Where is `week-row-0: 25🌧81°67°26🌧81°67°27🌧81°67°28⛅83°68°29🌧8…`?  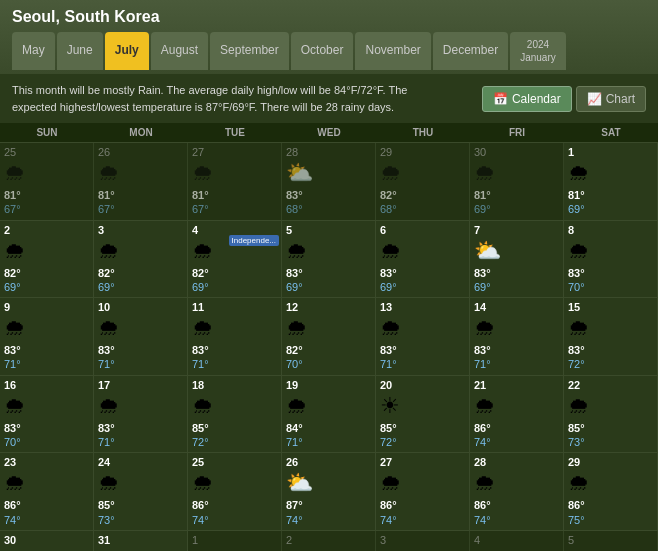 week-row-0: 25🌧81°67°26🌧81°67°27🌧81°67°28⛅83°68°29🌧8… is located at coordinates (329, 181).